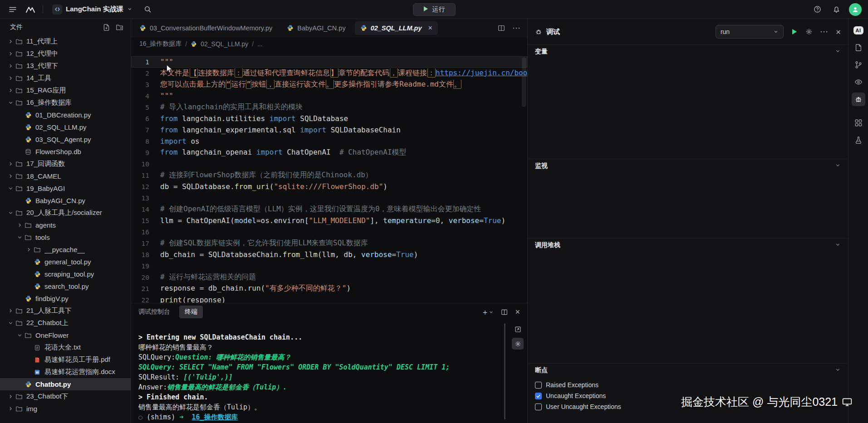 This screenshot has height=423, width=868. I want to click on project-selector: LangChain 实战课, so click(93, 10).